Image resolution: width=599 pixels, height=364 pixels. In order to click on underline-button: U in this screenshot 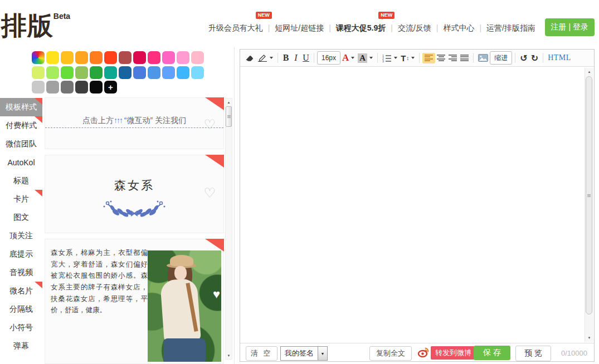, I will do `click(306, 58)`.